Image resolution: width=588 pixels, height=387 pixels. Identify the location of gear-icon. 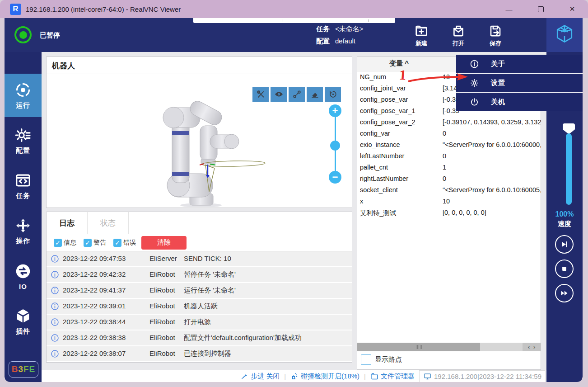
(468, 83).